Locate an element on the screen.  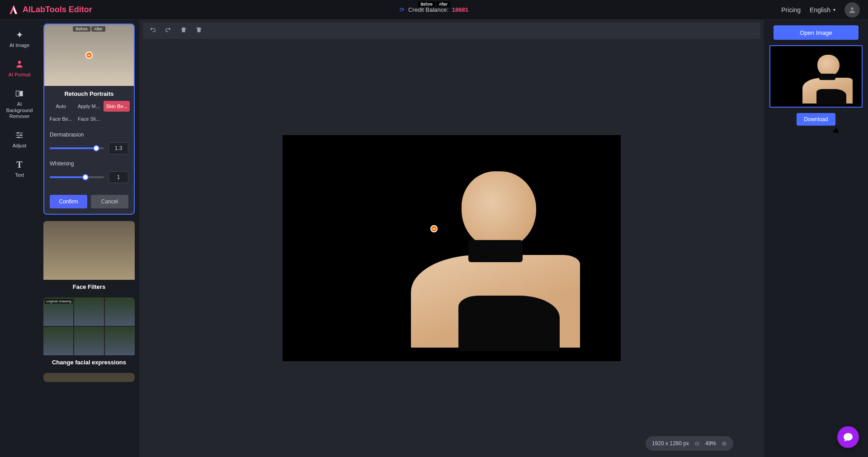
tab-skin-beauty: Skin Be... is located at coordinates (117, 106).